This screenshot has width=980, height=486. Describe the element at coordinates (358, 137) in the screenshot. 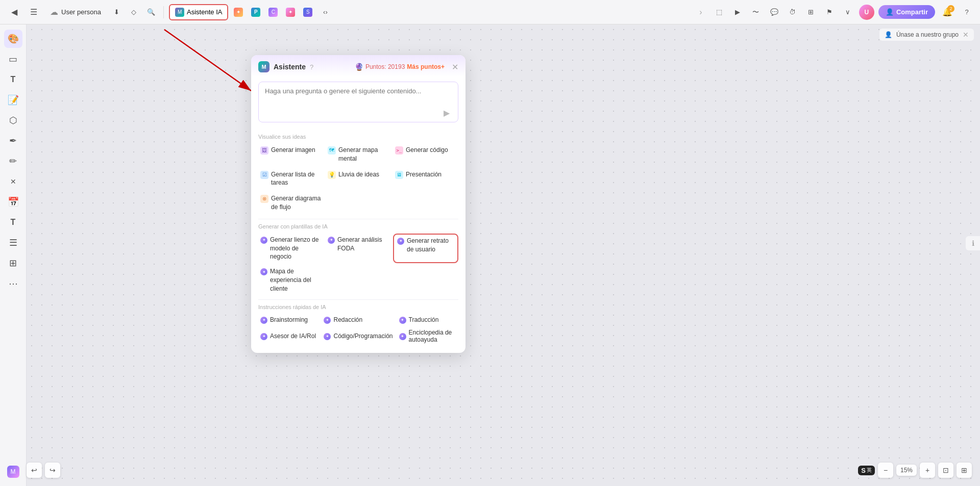

I see `visualize-label: Visualice sus ideas` at that location.